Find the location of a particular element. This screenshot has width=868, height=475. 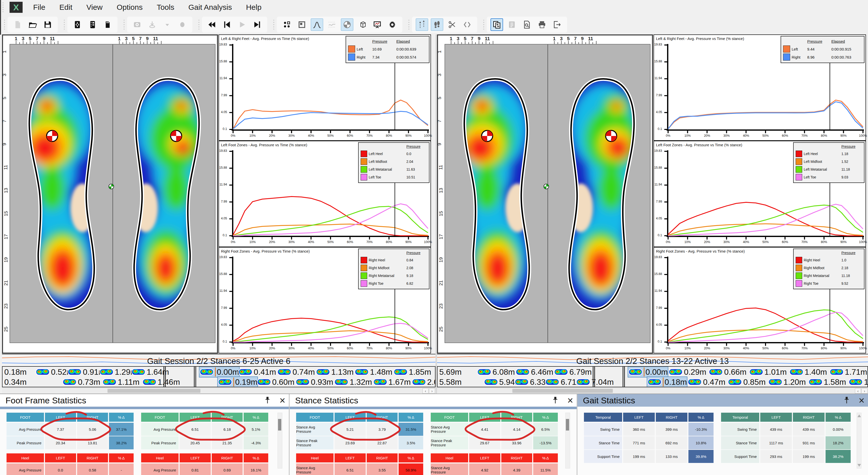

menu-item-options: Options is located at coordinates (130, 7).